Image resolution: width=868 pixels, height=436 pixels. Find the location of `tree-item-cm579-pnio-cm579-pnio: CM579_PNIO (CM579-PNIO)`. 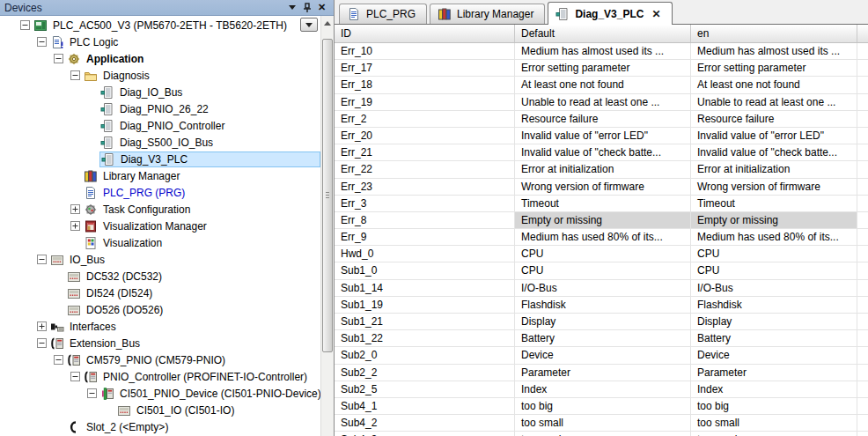

tree-item-cm579-pnio-cm579-pnio: CM579_PNIO (CM579-PNIO) is located at coordinates (160, 359).